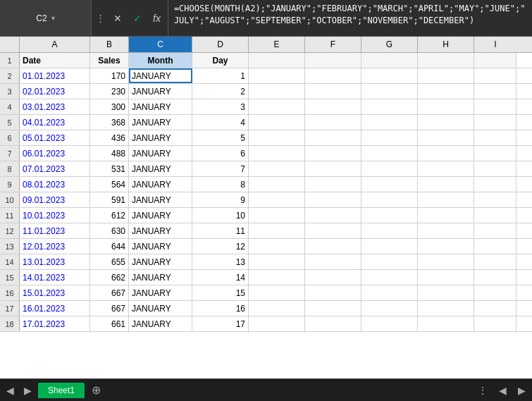 Image resolution: width=532 pixels, height=401 pixels. What do you see at coordinates (333, 200) in the screenshot?
I see `cell-f10` at bounding box center [333, 200].